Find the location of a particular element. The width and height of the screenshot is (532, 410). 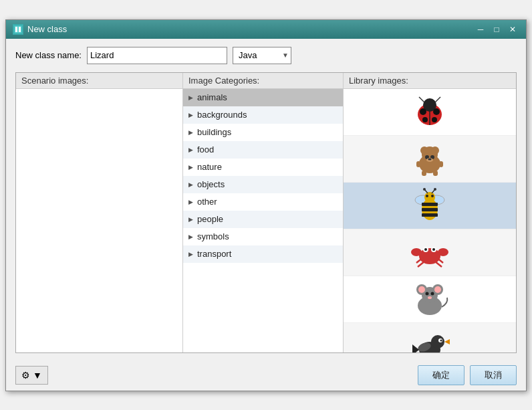

maximize-button: □ is located at coordinates (497, 29).